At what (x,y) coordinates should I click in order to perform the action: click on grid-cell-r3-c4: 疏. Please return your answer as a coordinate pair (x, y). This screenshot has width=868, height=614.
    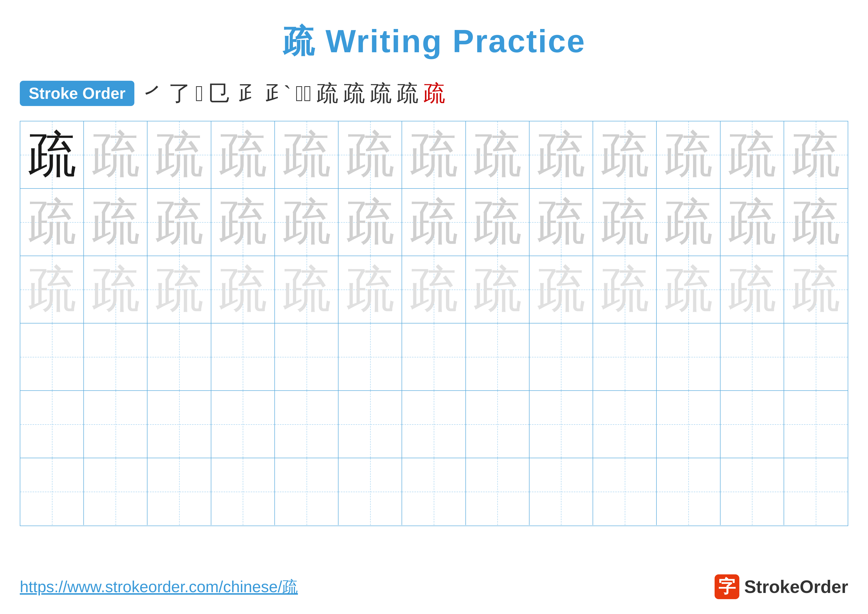
    Looking at the image, I should click on (243, 290).